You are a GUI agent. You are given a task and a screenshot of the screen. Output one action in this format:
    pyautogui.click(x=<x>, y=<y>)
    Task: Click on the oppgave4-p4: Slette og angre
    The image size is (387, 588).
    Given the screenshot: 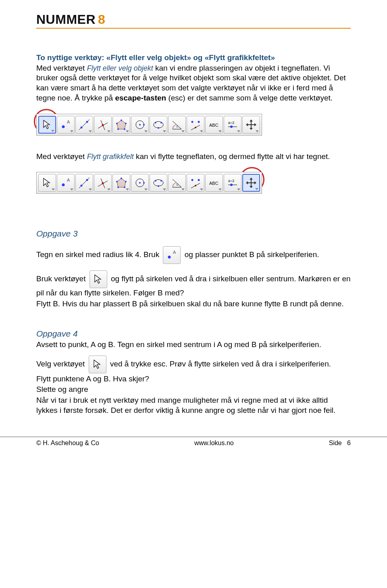 What is the action you would take?
    pyautogui.click(x=194, y=390)
    